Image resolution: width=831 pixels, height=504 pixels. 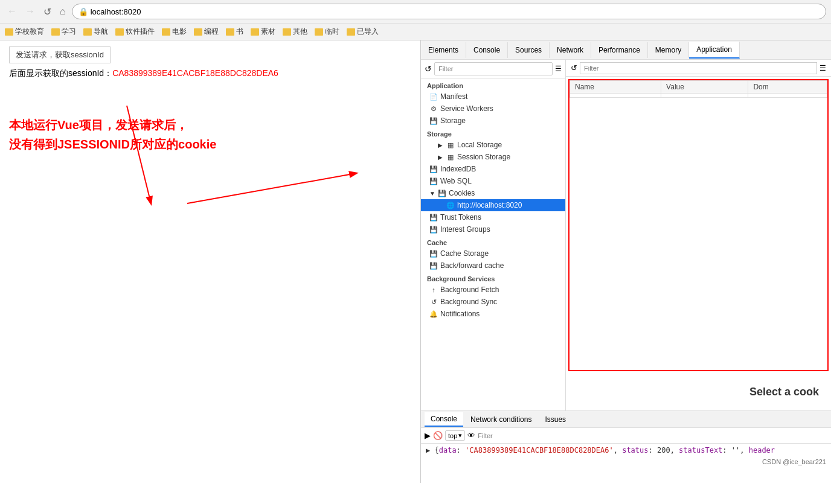 What do you see at coordinates (626, 419) in the screenshot?
I see `console-tabs-bar: Console Network conditions Issues` at bounding box center [626, 419].